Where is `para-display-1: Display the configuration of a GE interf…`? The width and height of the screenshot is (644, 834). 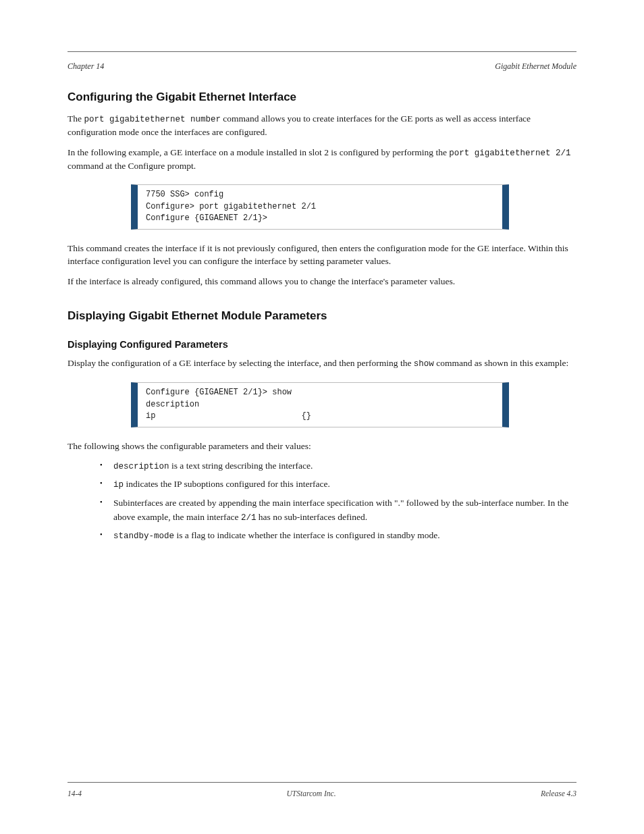 para-display-1: Display the configuration of a GE interf… is located at coordinates (322, 363).